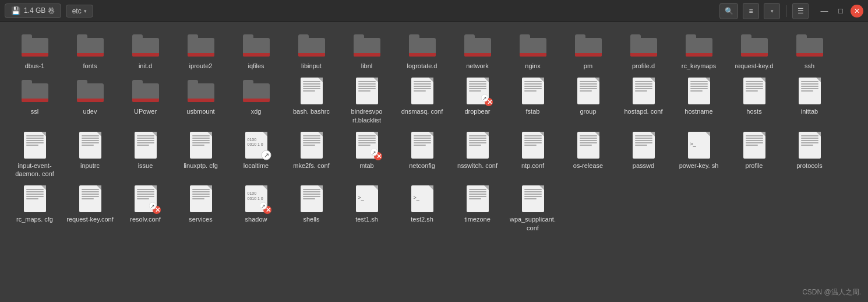  What do you see at coordinates (146, 100) in the screenshot?
I see `list-item: UPower` at bounding box center [146, 100].